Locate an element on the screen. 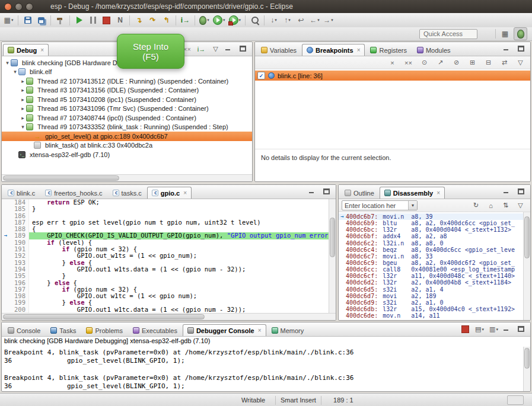  debug-tree-item: ▾Thread #9 1073433352 (blink_task : Runn… is located at coordinates (127, 127).